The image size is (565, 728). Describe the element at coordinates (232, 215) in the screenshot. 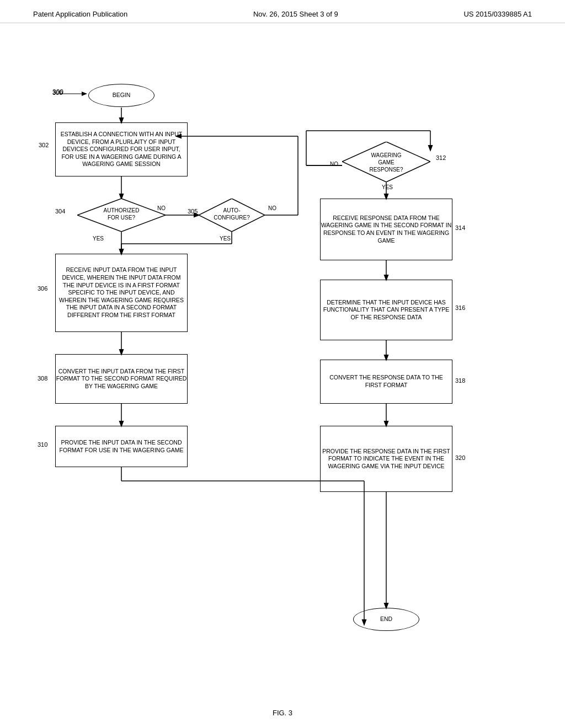

I see `node-305: AUTO- CONFIGURE?` at that location.